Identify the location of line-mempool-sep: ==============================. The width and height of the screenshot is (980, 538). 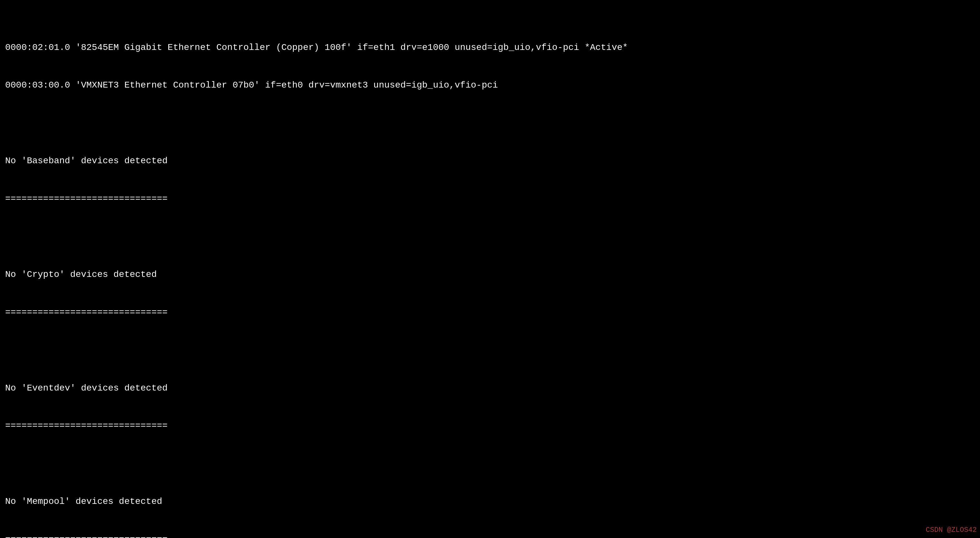
(490, 535).